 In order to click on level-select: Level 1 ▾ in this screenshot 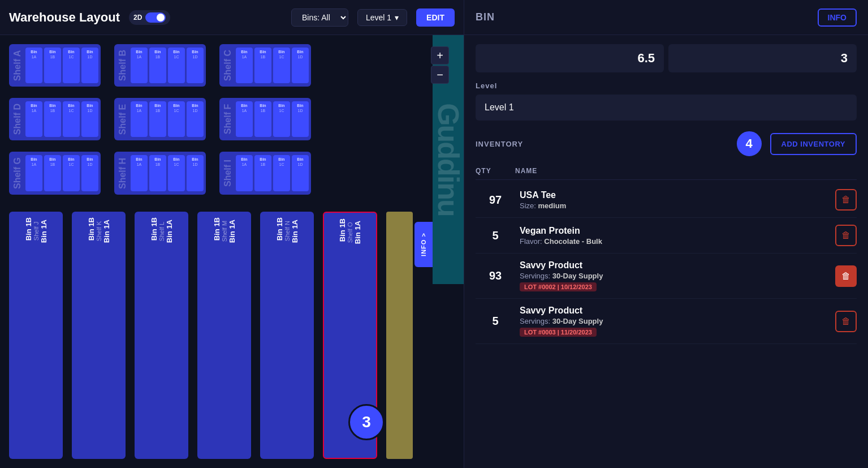, I will do `click(382, 18)`.